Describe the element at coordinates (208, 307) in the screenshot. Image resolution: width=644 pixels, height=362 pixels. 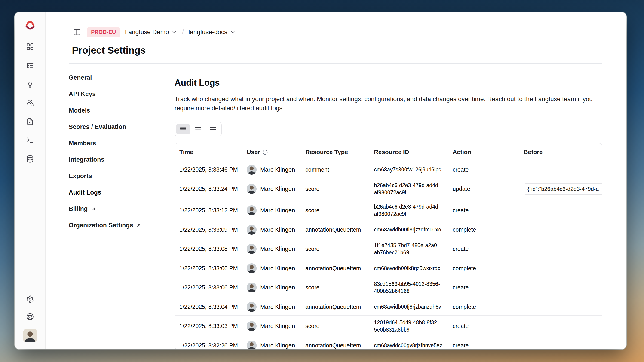
I see `cell-time: 1/22/2025, 8:33:04 PM` at that location.